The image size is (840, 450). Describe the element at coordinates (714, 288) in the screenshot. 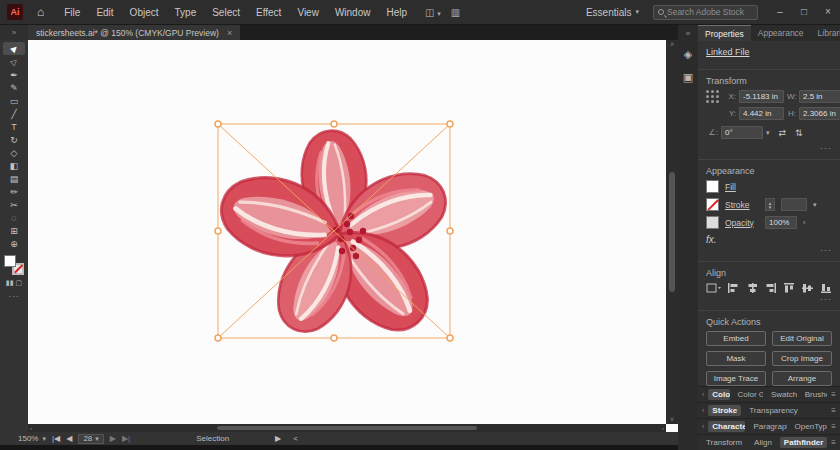

I see `align-to-selection-icon` at that location.